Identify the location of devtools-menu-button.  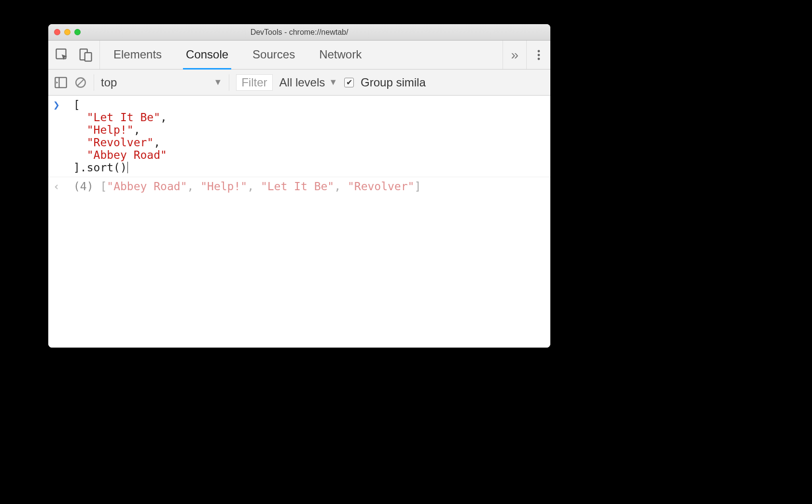
(538, 55).